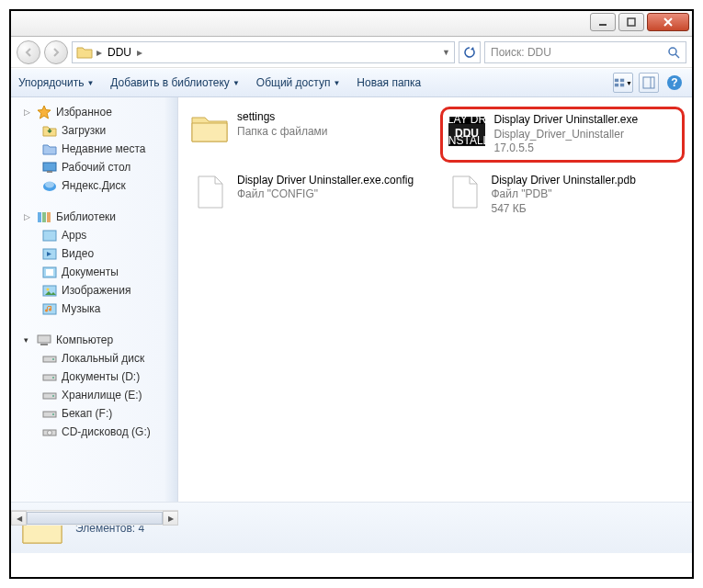  Describe the element at coordinates (470, 52) in the screenshot. I see `refresh-button` at that location.